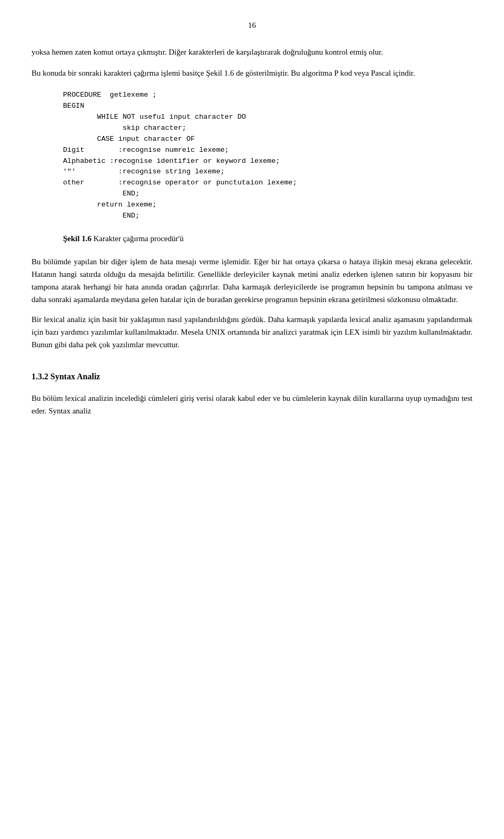  What do you see at coordinates (252, 377) in the screenshot?
I see `section-heading: 1.3.2 Syntax Analiz` at bounding box center [252, 377].